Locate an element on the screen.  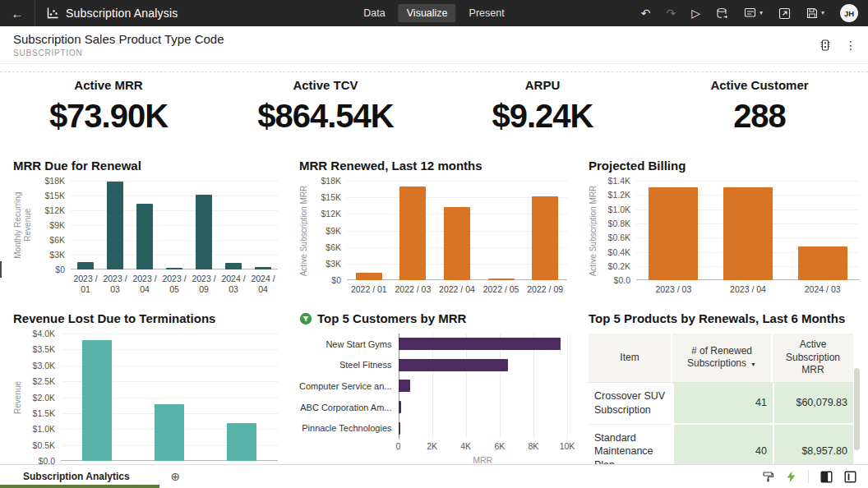
filter-settings-icon is located at coordinates (825, 45).